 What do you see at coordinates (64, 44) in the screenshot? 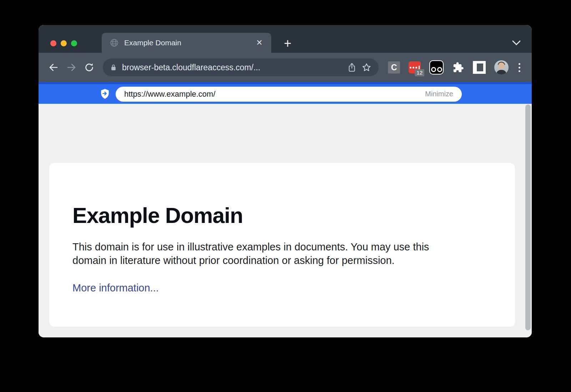
I see `traffic-lights` at bounding box center [64, 44].